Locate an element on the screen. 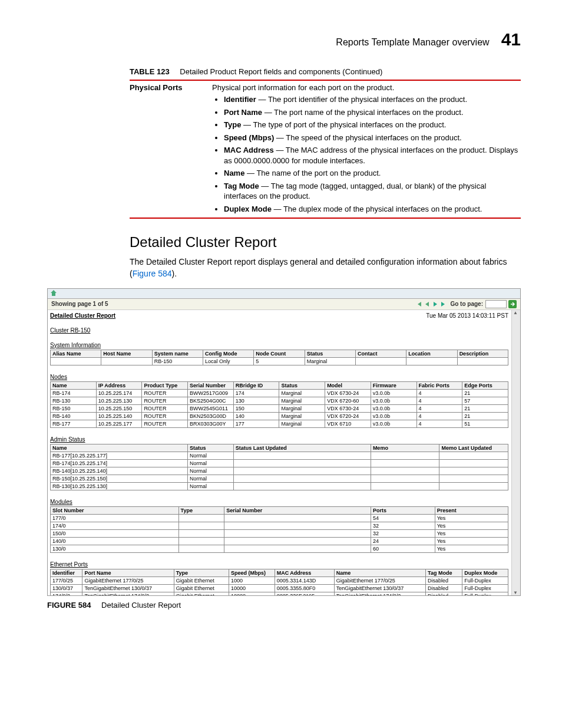 Image resolution: width=562 pixels, height=728 pixels. table-cell: 177/0 is located at coordinates (115, 518).